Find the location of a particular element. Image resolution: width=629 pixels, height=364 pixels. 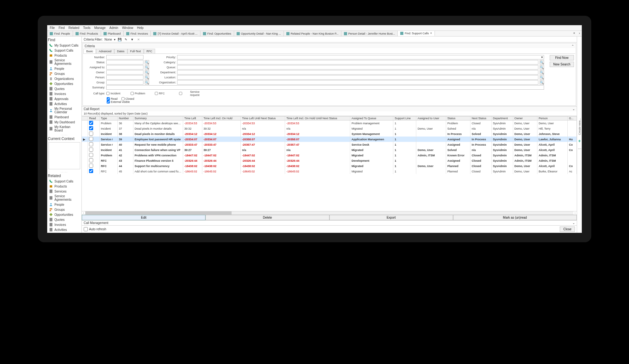

table-row: Incident41Connection failure when using … is located at coordinates (329, 150).